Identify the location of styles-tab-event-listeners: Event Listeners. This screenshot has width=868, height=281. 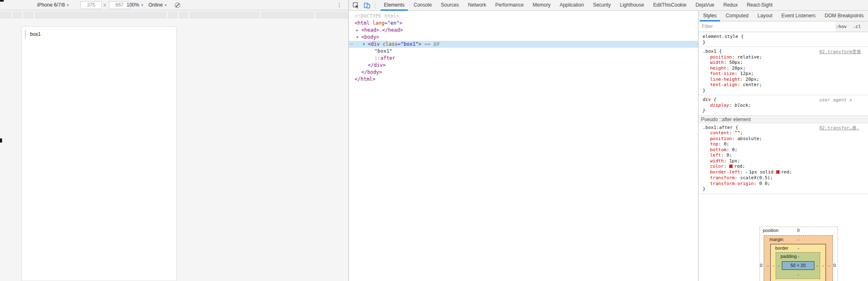
(798, 16).